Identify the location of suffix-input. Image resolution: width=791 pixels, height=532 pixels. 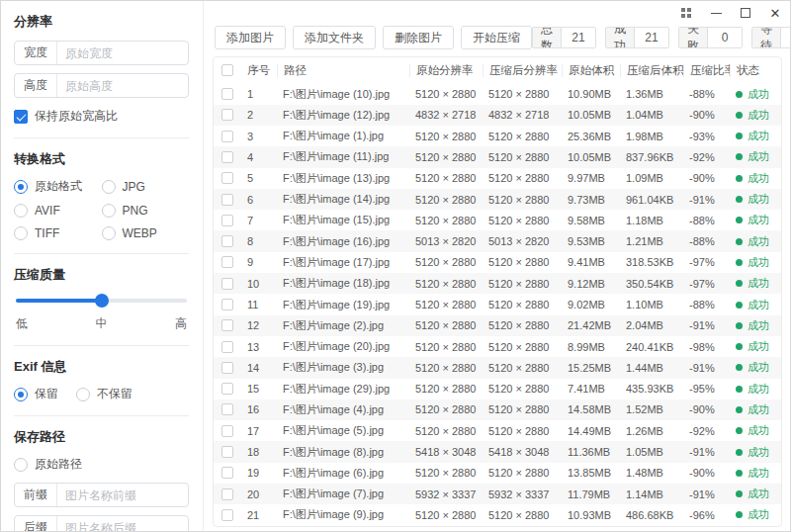
(123, 526).